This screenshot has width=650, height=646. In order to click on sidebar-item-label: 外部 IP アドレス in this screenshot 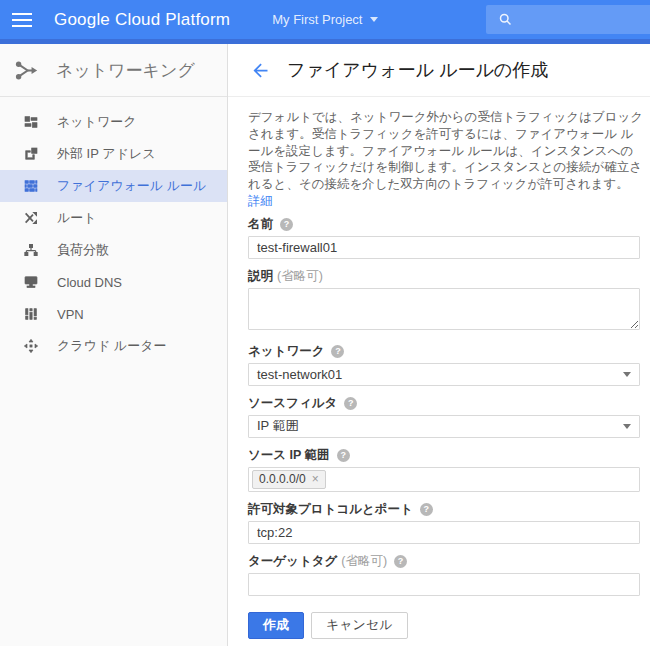, I will do `click(106, 154)`.